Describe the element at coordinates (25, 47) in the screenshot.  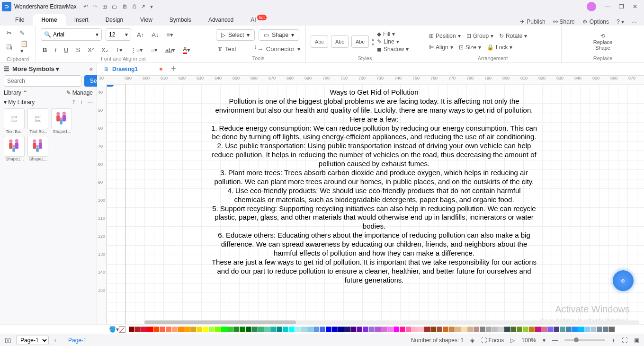
I see `paste-icon: 📋▾` at that location.